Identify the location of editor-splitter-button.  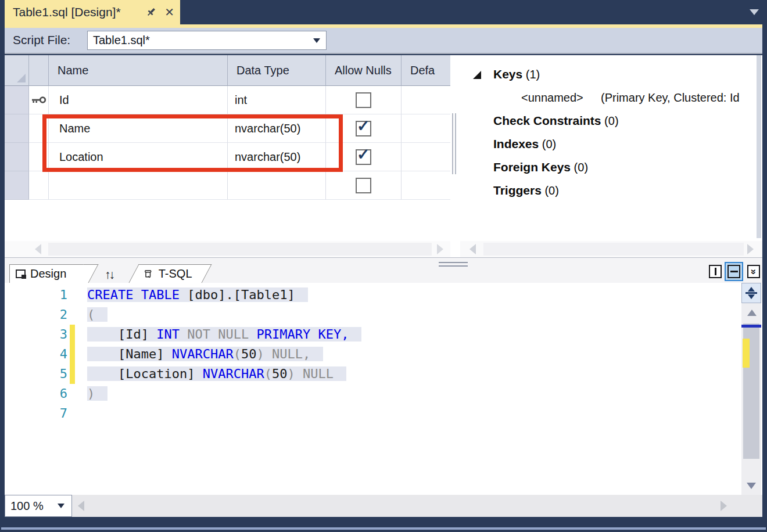
(751, 293).